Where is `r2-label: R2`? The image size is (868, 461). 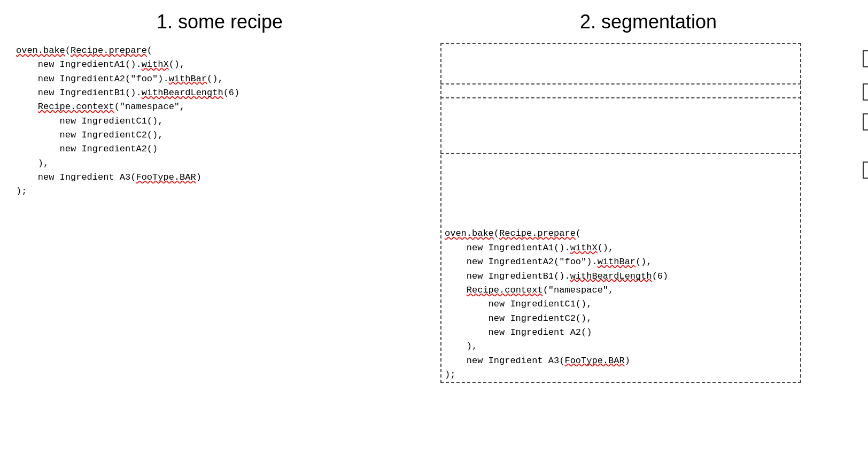 r2-label: R2 is located at coordinates (865, 92).